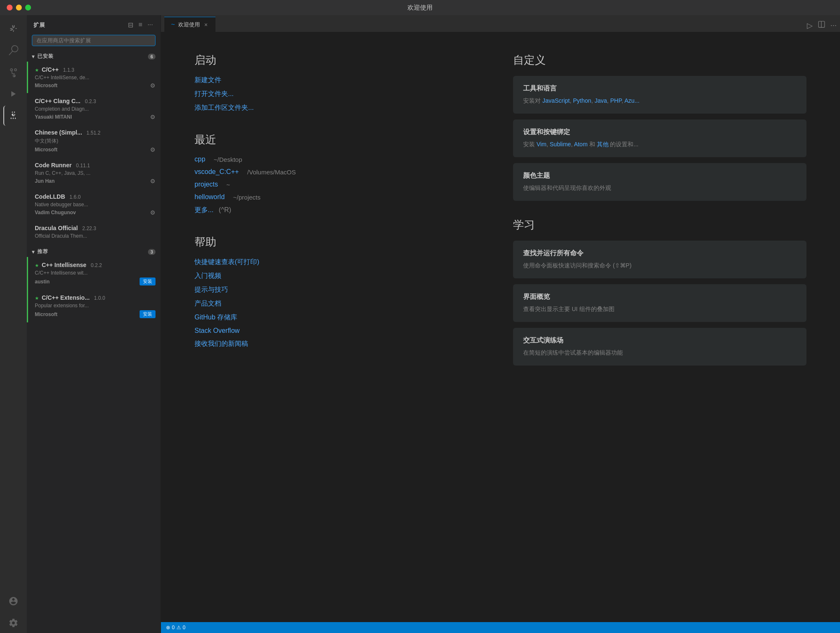 This screenshot has width=840, height=633. What do you see at coordinates (272, 172) in the screenshot?
I see `recent-path: /Volumes/MacOS` at bounding box center [272, 172].